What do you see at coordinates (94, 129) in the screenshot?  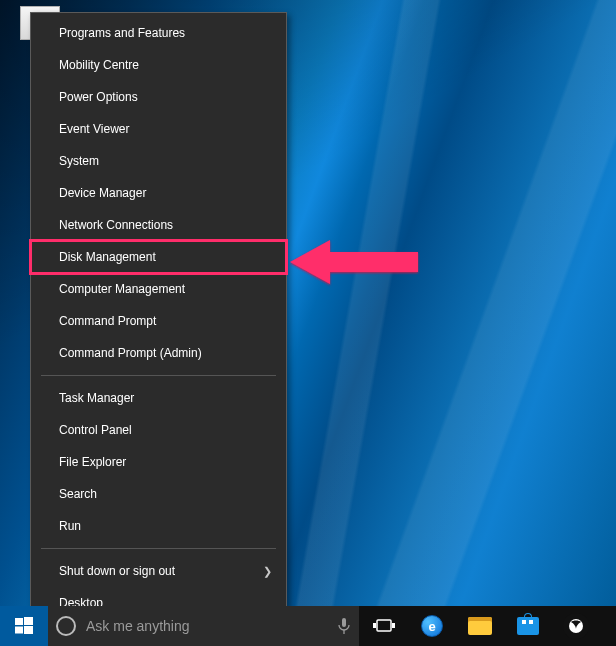 I see `menu-item-label: Event Viewer` at bounding box center [94, 129].